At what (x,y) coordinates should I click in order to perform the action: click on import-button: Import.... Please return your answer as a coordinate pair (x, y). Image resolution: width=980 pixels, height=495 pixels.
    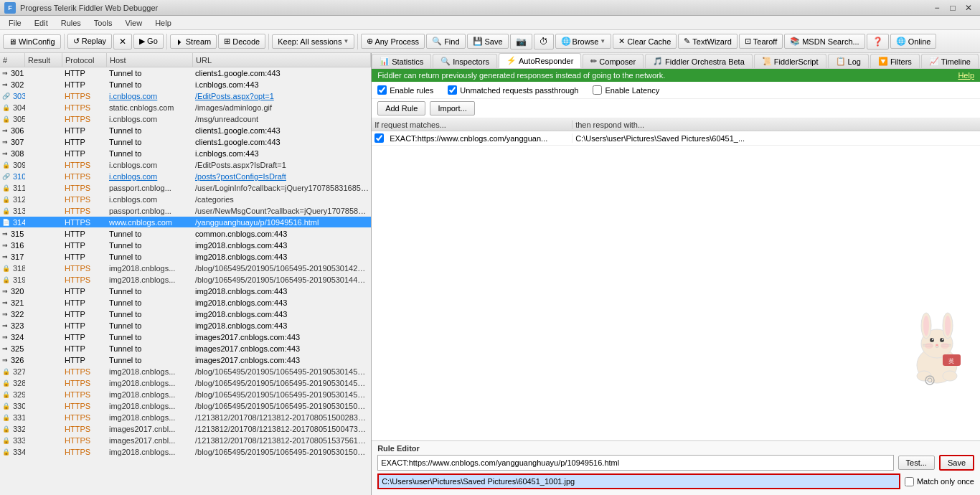
    Looking at the image, I should click on (452, 108).